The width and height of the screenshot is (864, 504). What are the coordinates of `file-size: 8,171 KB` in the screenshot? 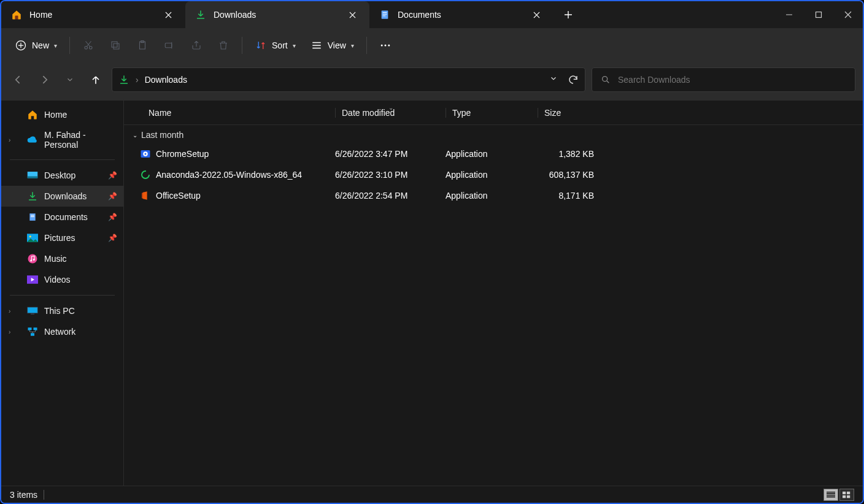 It's located at (568, 196).